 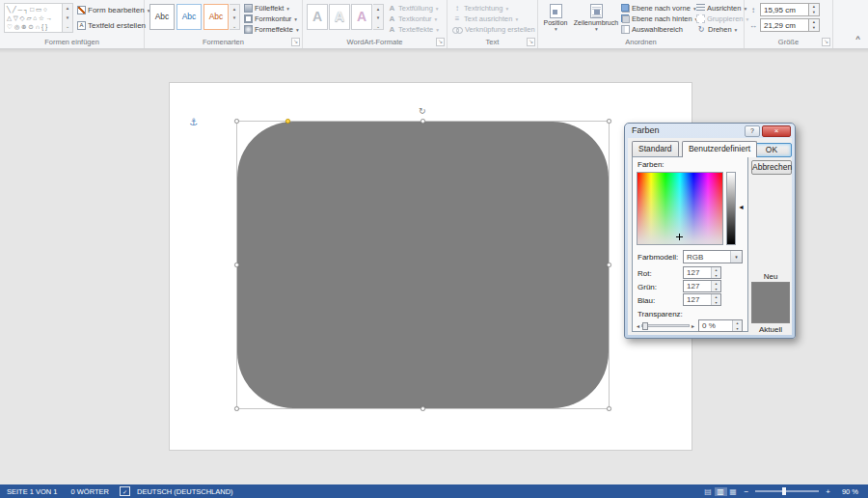 I want to click on selection-pane-button: Auswahlbereich, so click(x=652, y=29).